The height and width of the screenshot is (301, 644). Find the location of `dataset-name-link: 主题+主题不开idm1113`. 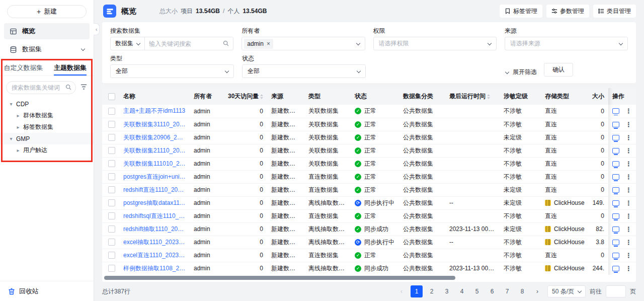

dataset-name-link: 主题+主题不开idm1113 is located at coordinates (154, 111).